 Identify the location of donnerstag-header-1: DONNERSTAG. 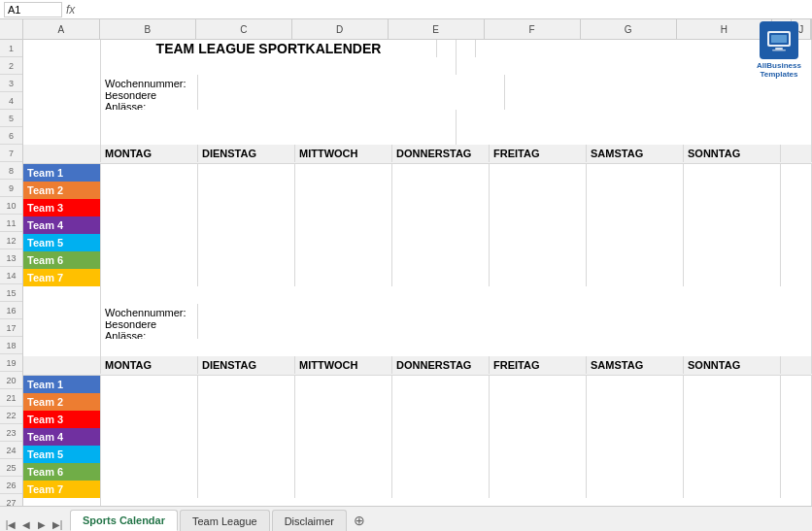
(441, 153).